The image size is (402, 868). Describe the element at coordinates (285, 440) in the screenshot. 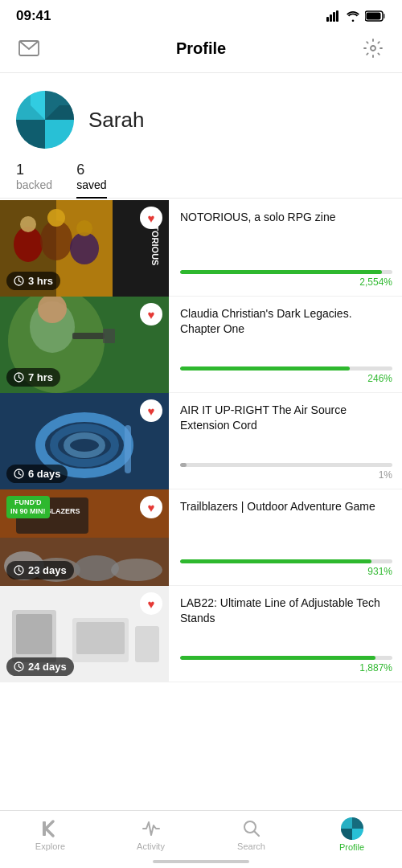

I see `card-info-airitup: AIR IT UP-RIGHT The Air Source Extension…` at that location.